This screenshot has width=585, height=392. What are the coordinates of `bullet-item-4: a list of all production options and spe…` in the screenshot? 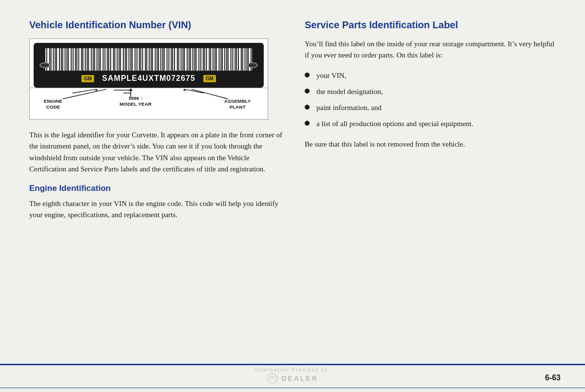 It's located at (433, 124).